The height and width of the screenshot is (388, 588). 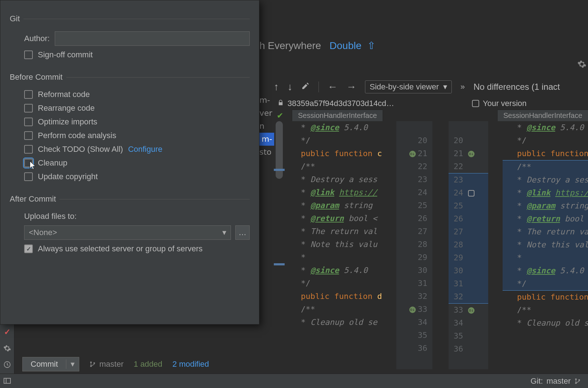 I want to click on search-everywhere-hint: h Everywhere Double ⇧, so click(x=317, y=45).